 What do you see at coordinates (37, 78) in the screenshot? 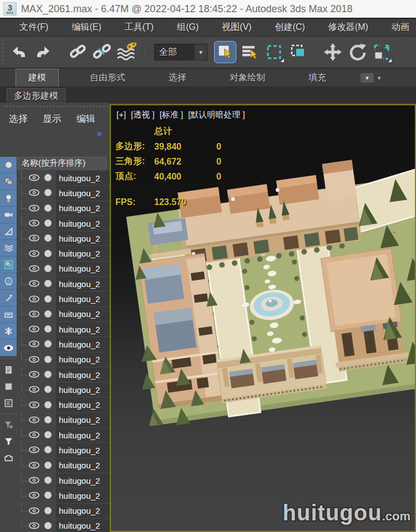
I see `ribbon-tab-modeling: 建模` at bounding box center [37, 78].